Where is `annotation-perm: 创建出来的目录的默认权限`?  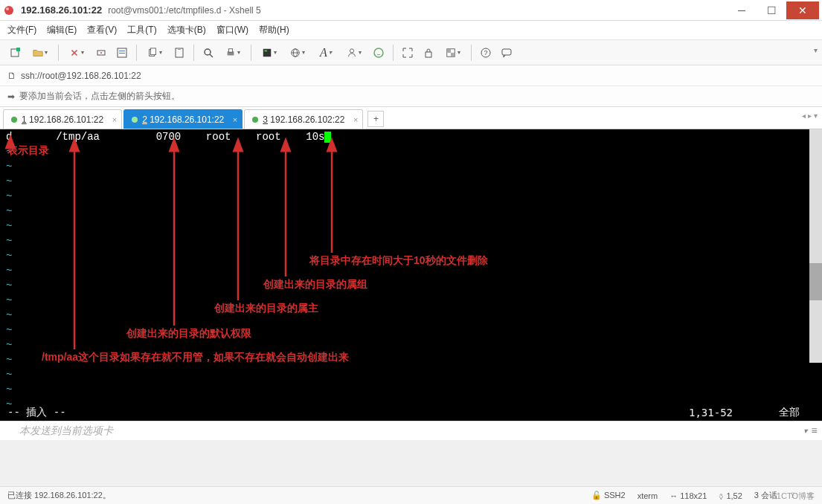
annotation-perm: 创建出来的目录的默认权限 is located at coordinates (189, 334).